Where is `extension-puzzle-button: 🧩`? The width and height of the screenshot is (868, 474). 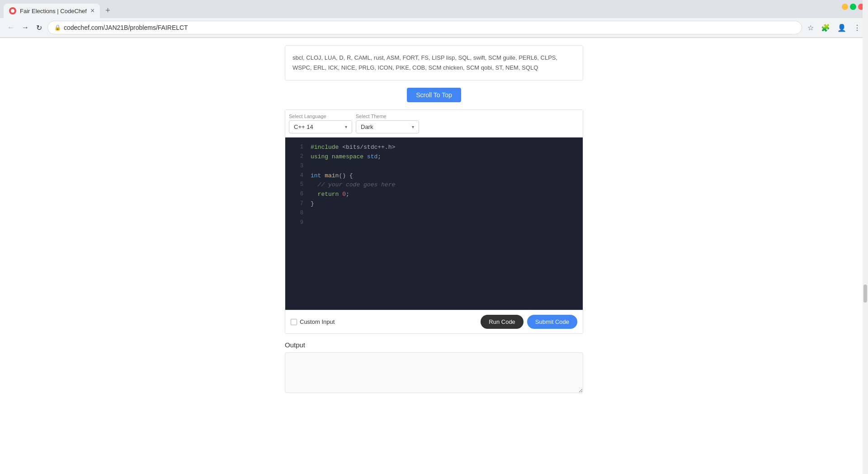 extension-puzzle-button: 🧩 is located at coordinates (826, 28).